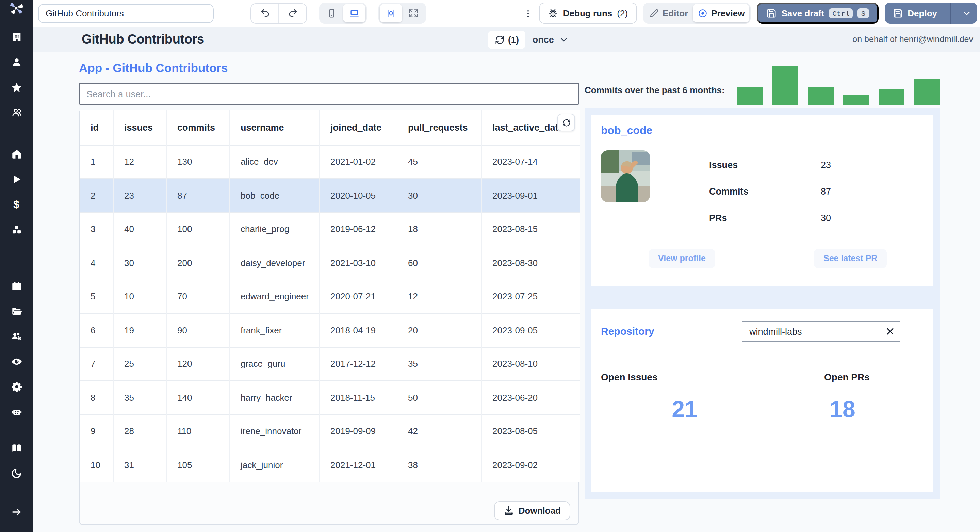 Image resolution: width=980 pixels, height=532 pixels. Describe the element at coordinates (16, 113) in the screenshot. I see `sidebar-item-users-group` at that location.